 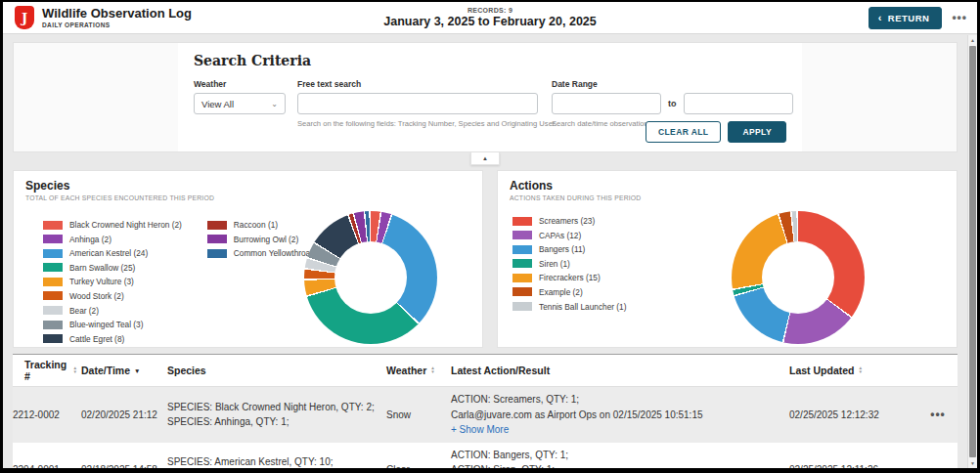 What do you see at coordinates (266, 239) in the screenshot?
I see `legend-item: Burrowing Owl (2)` at bounding box center [266, 239].